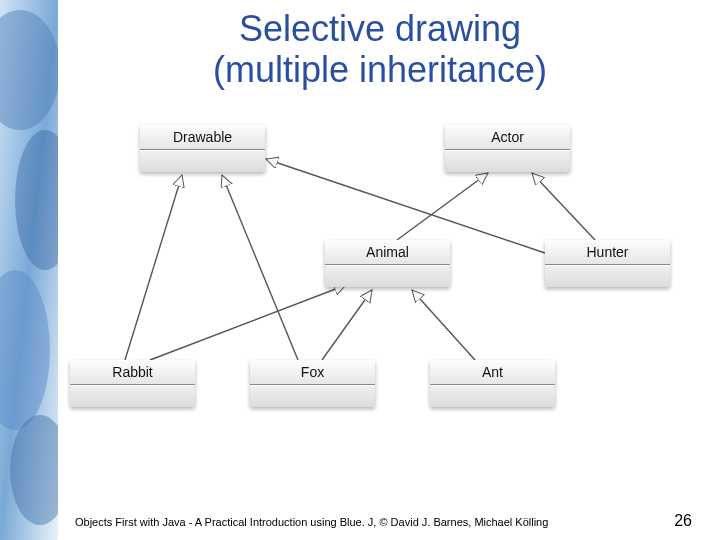  What do you see at coordinates (508, 138) in the screenshot?
I see `class-name: Actor` at bounding box center [508, 138].